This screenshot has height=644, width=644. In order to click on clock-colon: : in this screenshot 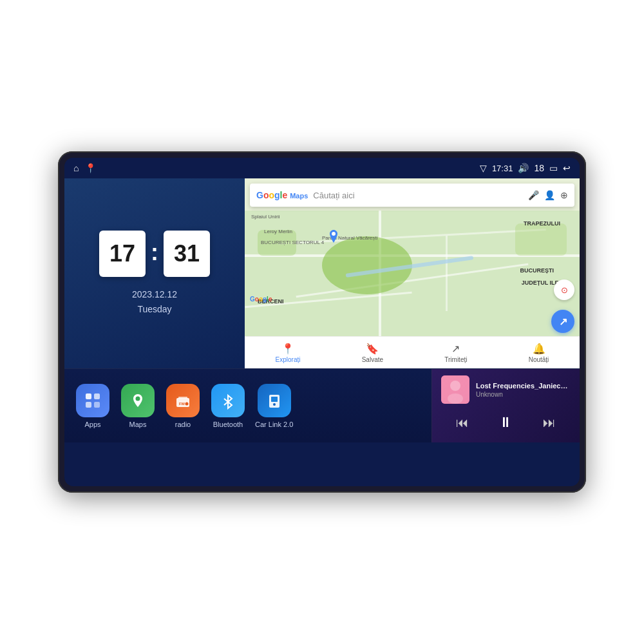, I will do `click(155, 252)`.